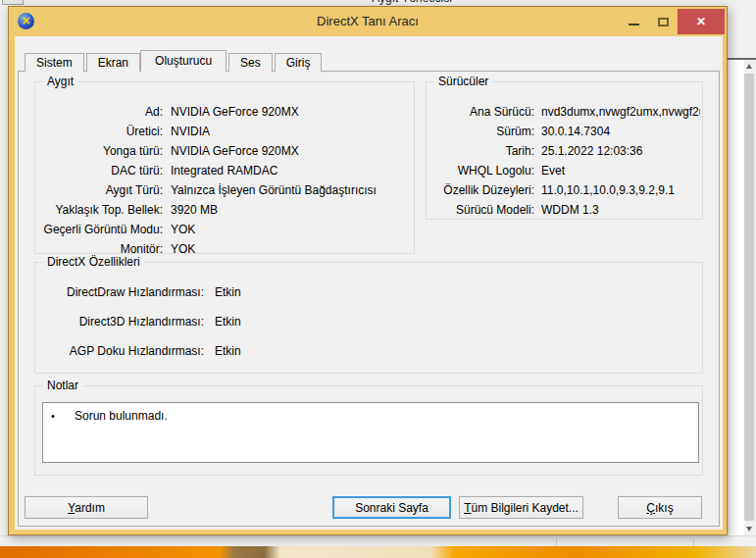  I want to click on close-button: ✕, so click(701, 22).